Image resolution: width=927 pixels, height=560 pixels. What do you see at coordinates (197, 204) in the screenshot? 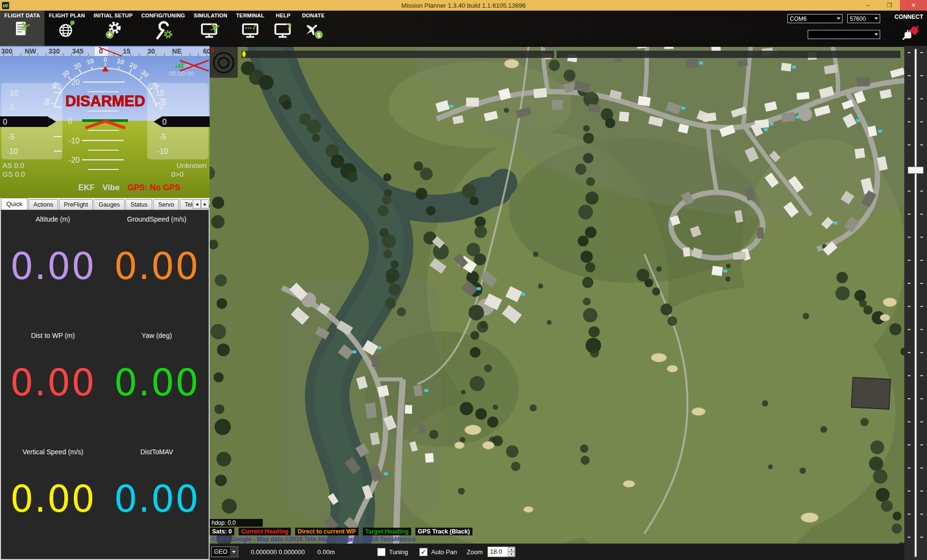
I see `tab-scroll-left-icon: ◄` at bounding box center [197, 204].